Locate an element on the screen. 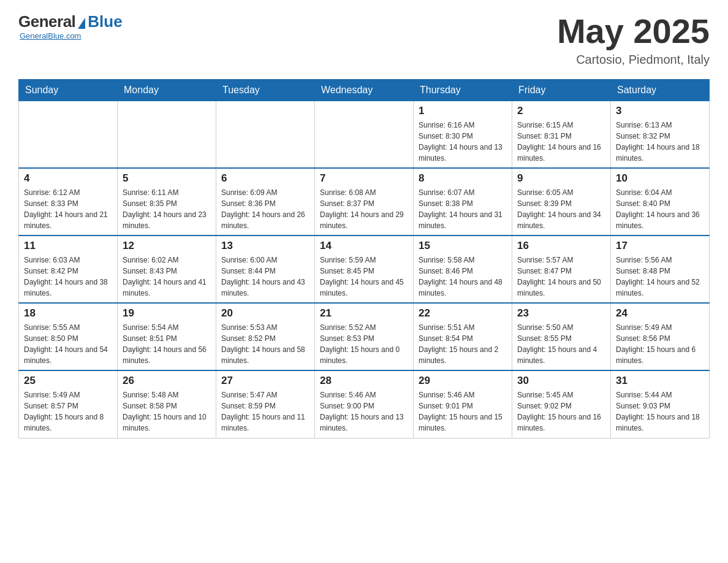 The width and height of the screenshot is (728, 563). day-number: 21 is located at coordinates (364, 313).